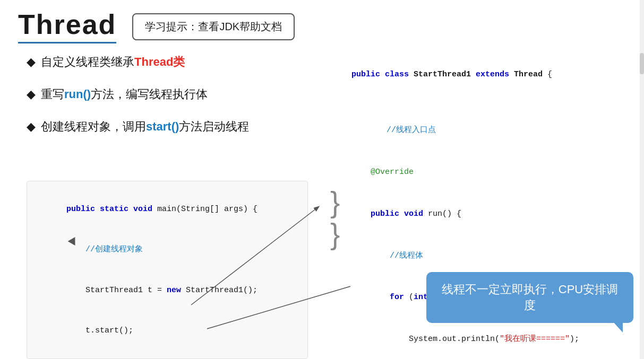 This screenshot has width=644, height=359. What do you see at coordinates (67, 24) in the screenshot?
I see `page-title: Thread` at bounding box center [67, 24].